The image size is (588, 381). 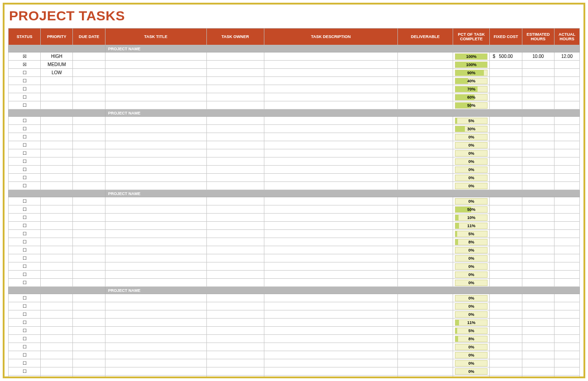 I want to click on pct-complete-cell: 8%, so click(x=472, y=339).